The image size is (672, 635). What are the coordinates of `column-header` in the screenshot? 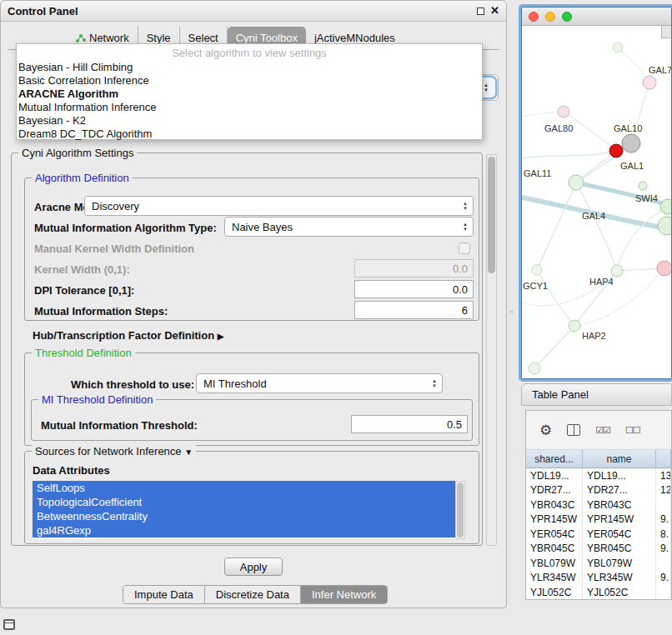 It's located at (664, 458).